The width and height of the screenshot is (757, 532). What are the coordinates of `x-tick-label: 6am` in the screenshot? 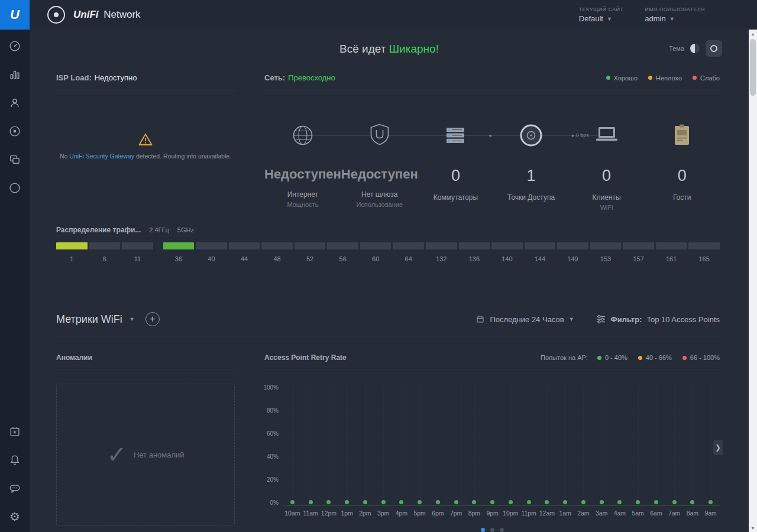 It's located at (656, 513).